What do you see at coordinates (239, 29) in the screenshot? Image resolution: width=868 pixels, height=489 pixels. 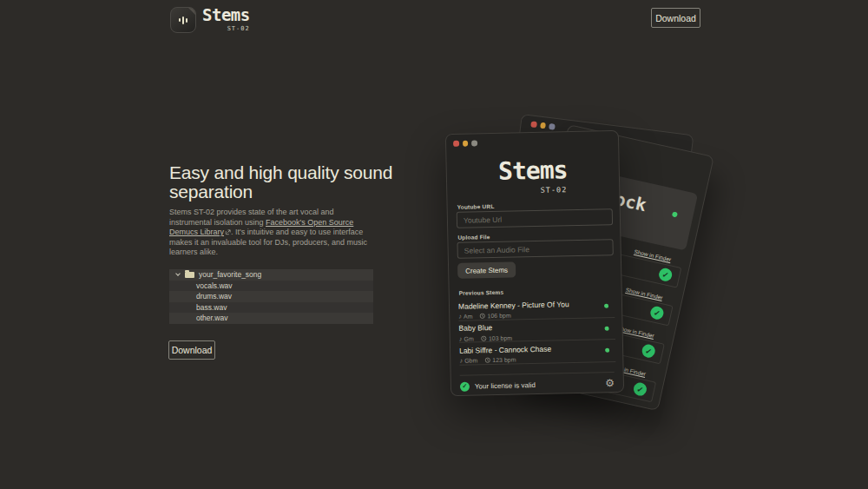 I see `logo-subtitle: ST-02` at bounding box center [239, 29].